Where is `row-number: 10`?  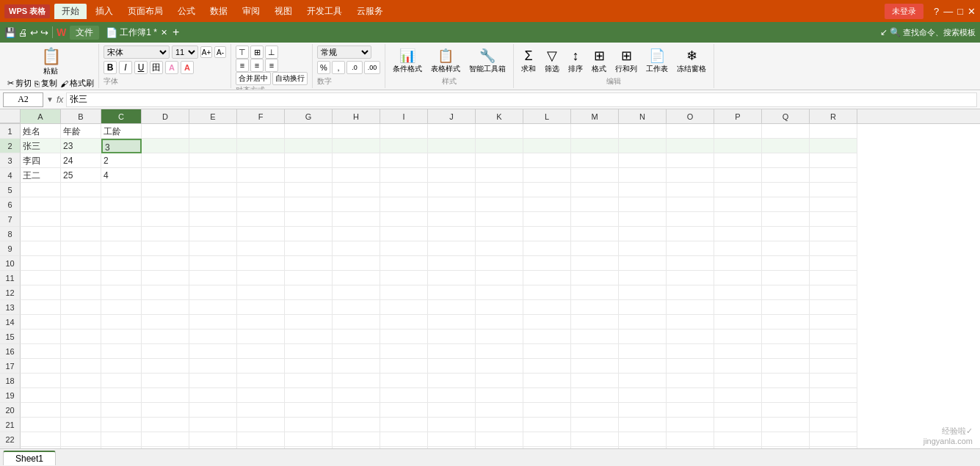 row-number: 10 is located at coordinates (10, 263).